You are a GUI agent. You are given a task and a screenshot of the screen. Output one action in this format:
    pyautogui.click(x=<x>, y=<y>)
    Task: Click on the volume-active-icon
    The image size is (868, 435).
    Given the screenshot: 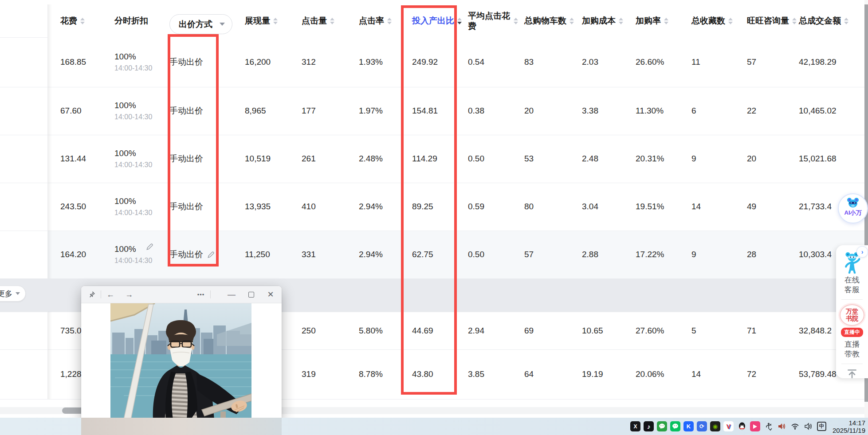 What is the action you would take?
    pyautogui.click(x=782, y=427)
    